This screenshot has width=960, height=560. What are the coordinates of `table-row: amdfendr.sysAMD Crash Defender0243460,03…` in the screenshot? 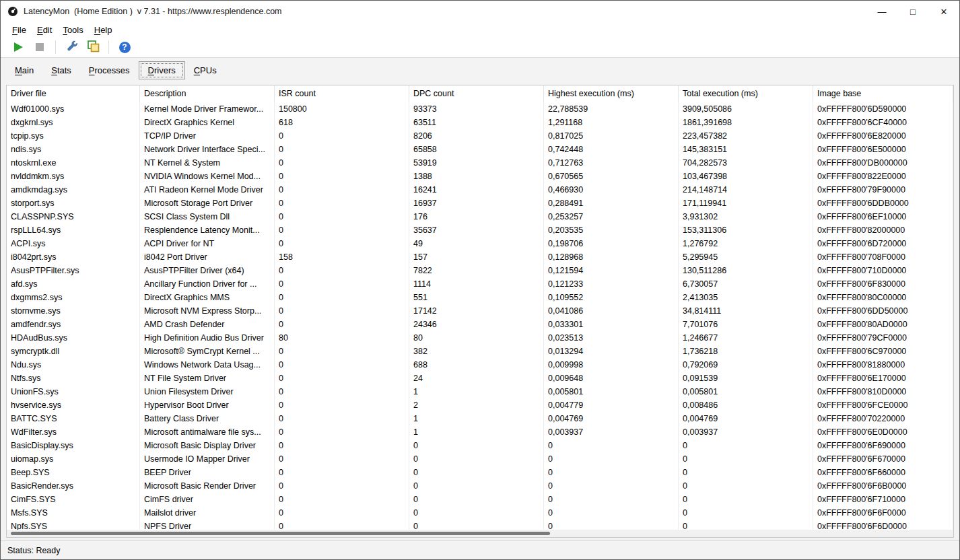 It's located at (480, 324).